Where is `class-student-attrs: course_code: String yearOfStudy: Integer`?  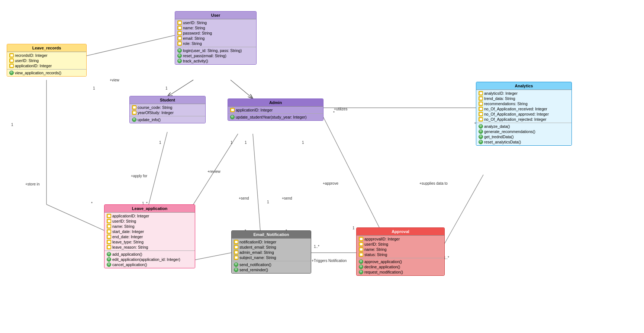 class-student-attrs: course_code: String yearOfStudy: Integer is located at coordinates (167, 110).